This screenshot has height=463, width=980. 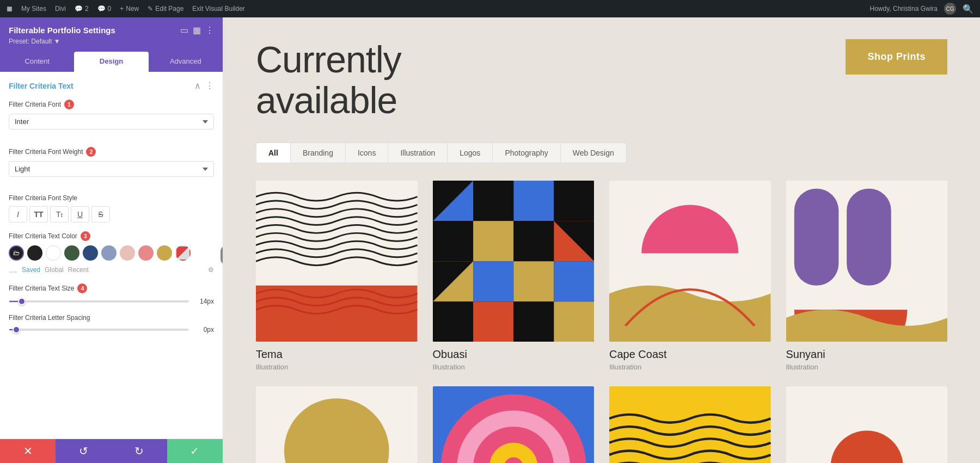 What do you see at coordinates (16, 253) in the screenshot?
I see `eyedropper-icon: 🗁` at bounding box center [16, 253].